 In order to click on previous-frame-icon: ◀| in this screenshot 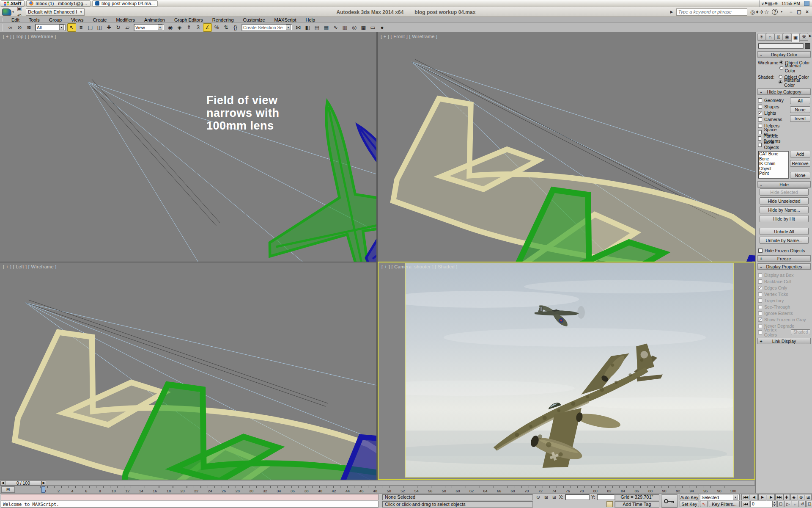, I will do `click(754, 497)`.